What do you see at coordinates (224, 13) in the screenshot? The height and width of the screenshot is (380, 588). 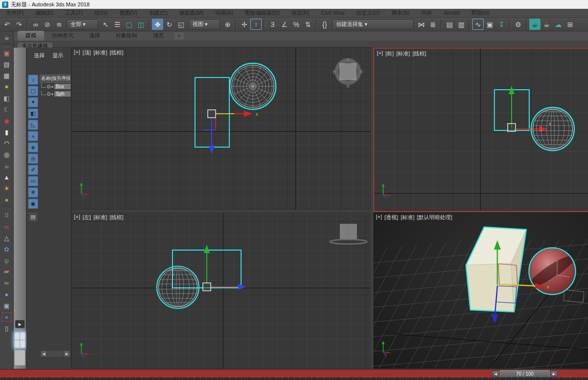 I see `menu-item: 动画(A)` at bounding box center [224, 13].